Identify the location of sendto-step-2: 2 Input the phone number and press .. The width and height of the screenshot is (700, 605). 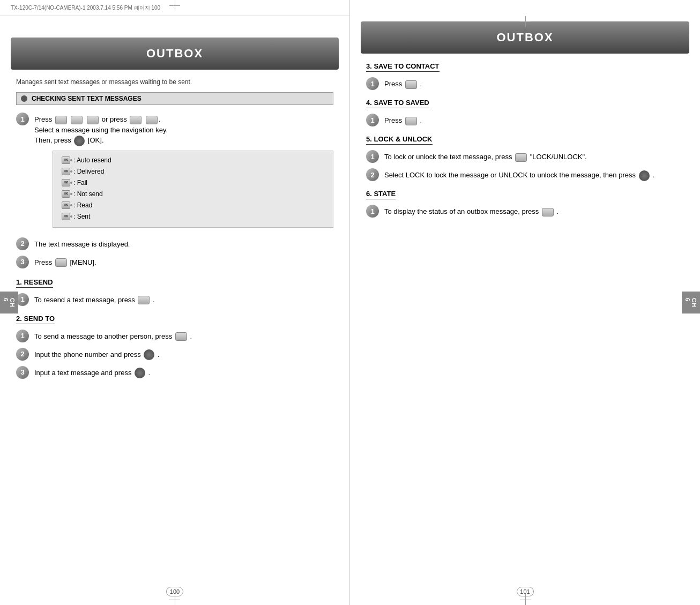
(175, 354).